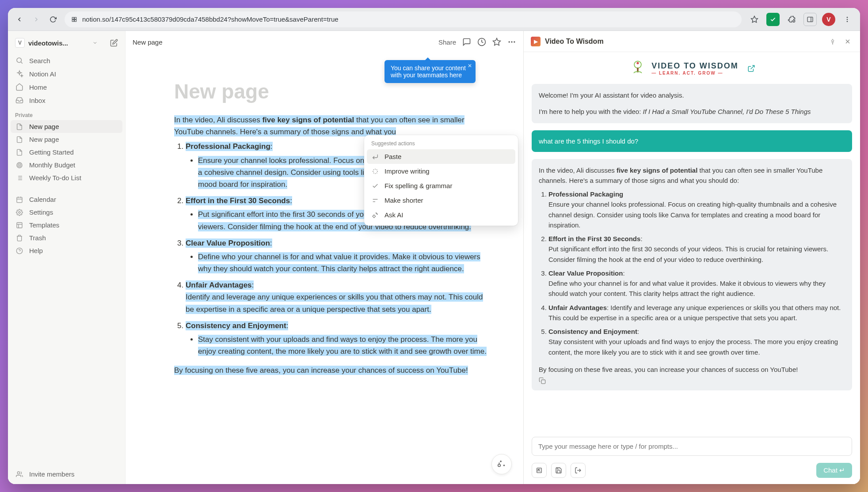 Image resolution: width=868 pixels, height=492 pixels. What do you see at coordinates (66, 474) in the screenshot?
I see `invite-members: Invite members` at bounding box center [66, 474].